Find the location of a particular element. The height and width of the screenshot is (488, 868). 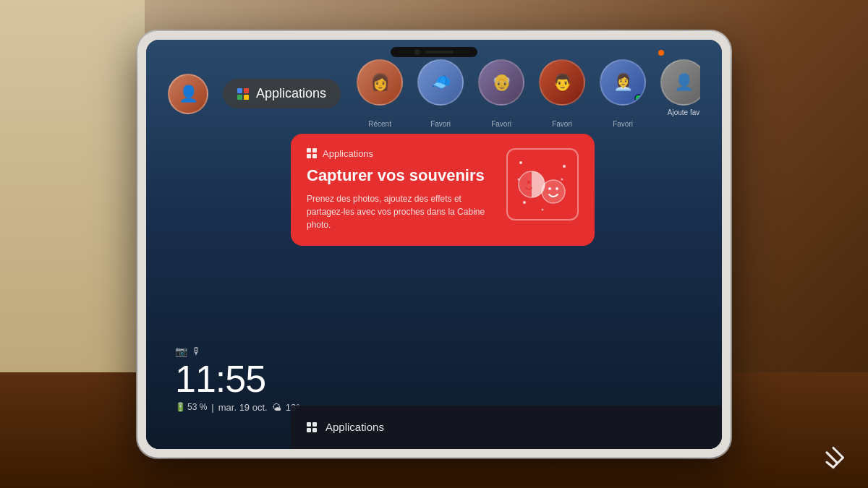

bottom-bar-label: Applications is located at coordinates (354, 427).